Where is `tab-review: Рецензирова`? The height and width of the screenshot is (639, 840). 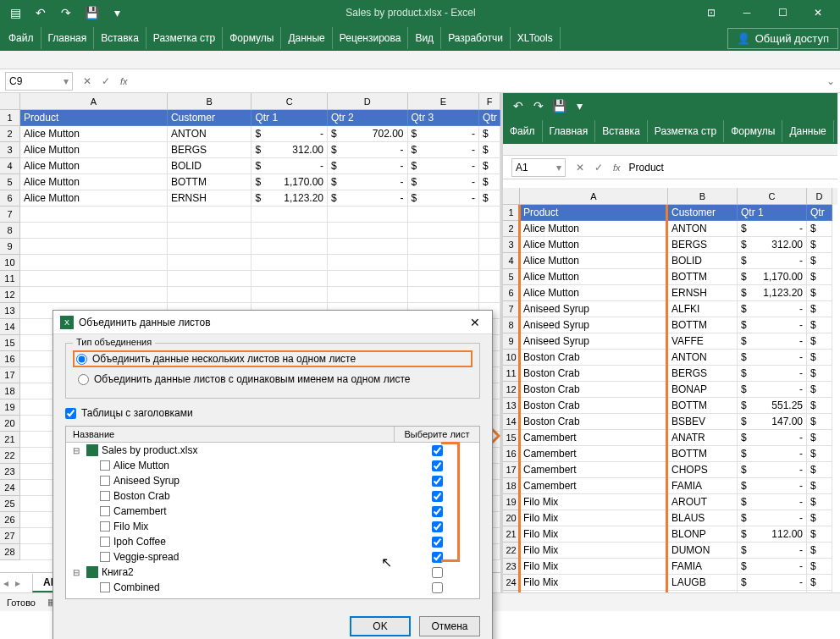 tab-review: Рецензирова is located at coordinates (371, 38).